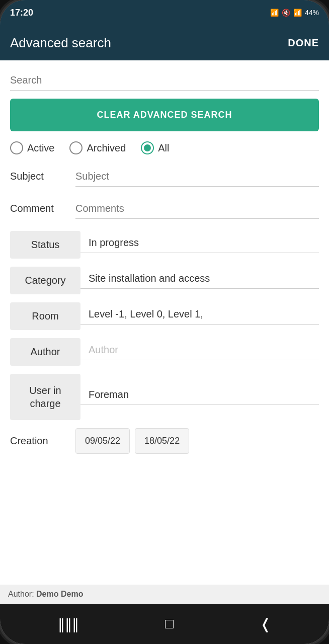 The image size is (329, 644). What do you see at coordinates (298, 13) in the screenshot?
I see `wifi-icon: 📶` at bounding box center [298, 13].